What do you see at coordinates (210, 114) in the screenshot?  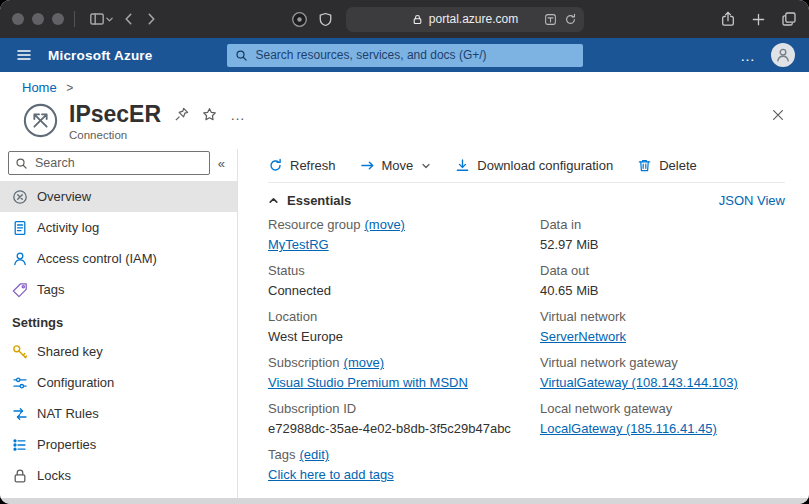 I see `favorite-button` at bounding box center [210, 114].